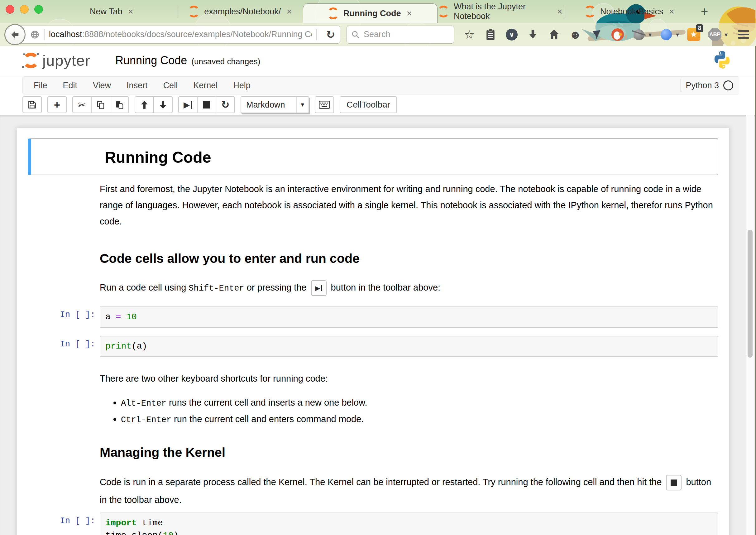  I want to click on code-input-area: print(a), so click(409, 347).